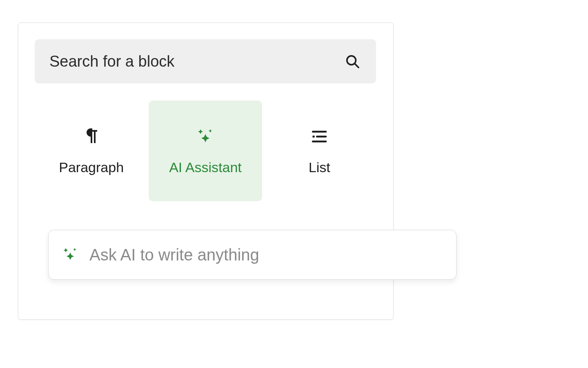 The width and height of the screenshot is (588, 368). I want to click on block-item-ai-assistant: AI Assistant, so click(205, 151).